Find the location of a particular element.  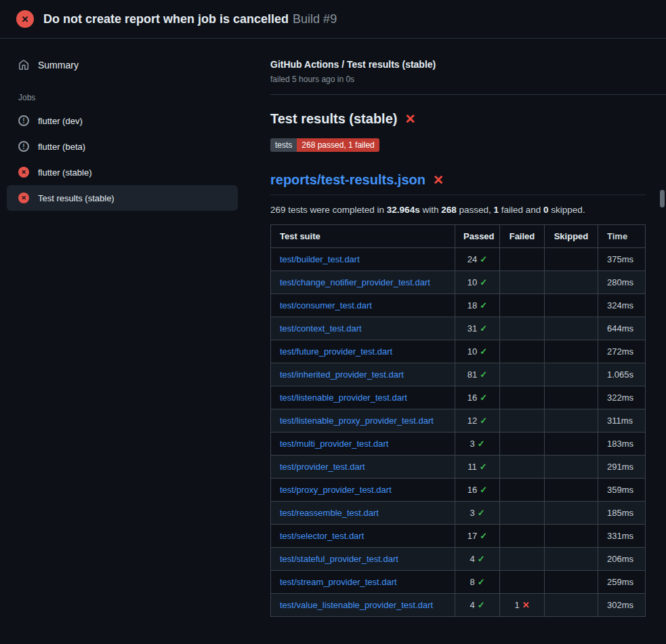

report-link: reports/test-results.json is located at coordinates (348, 180).